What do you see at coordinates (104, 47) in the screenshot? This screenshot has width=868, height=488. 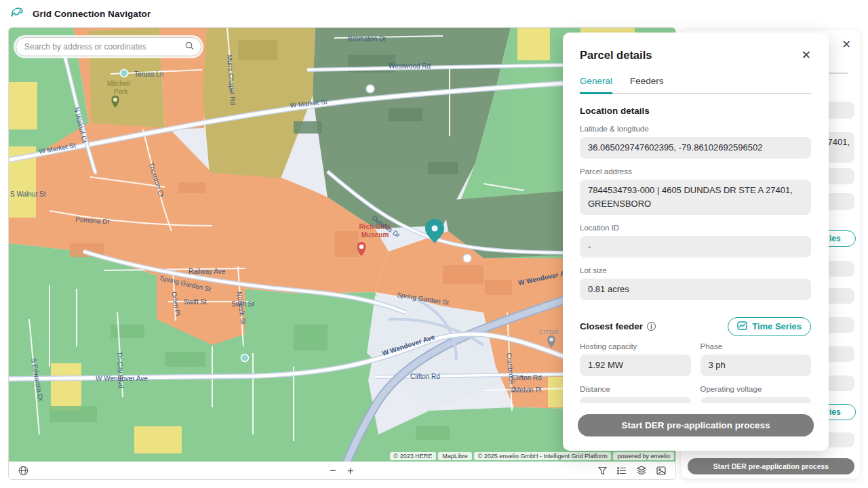 I see `search-input` at bounding box center [104, 47].